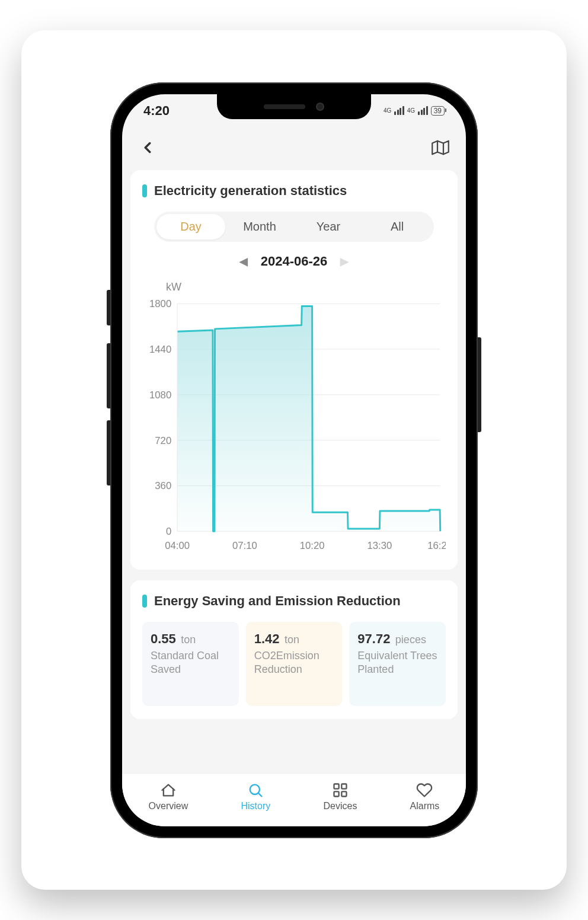  What do you see at coordinates (388, 110) in the screenshot?
I see `status-network-label: 4G` at bounding box center [388, 110].